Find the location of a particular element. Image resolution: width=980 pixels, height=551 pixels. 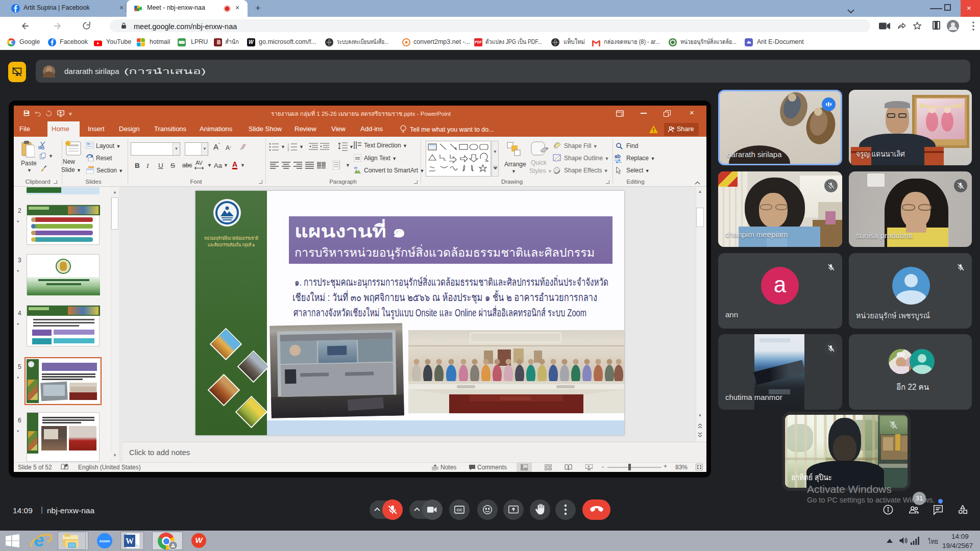

svg-text: แผนงานที่ ๑ is located at coordinates (350, 230).